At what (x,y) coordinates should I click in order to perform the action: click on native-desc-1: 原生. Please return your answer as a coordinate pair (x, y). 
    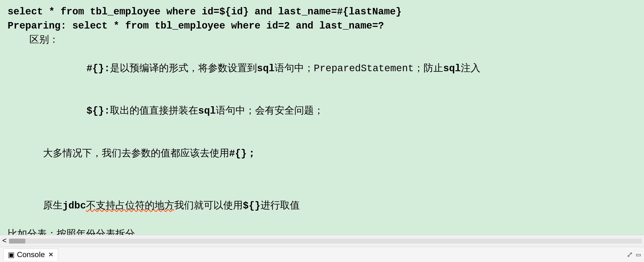
    Looking at the image, I should click on (53, 206).